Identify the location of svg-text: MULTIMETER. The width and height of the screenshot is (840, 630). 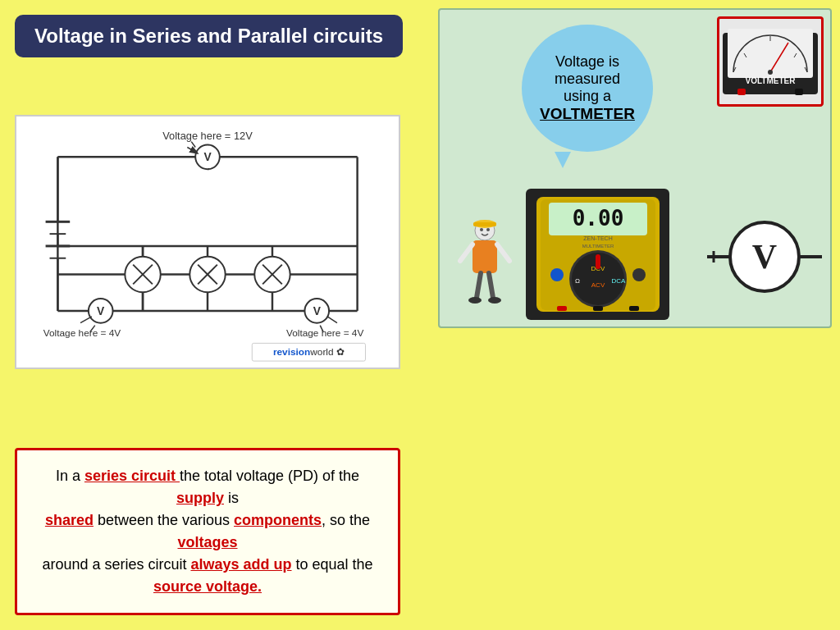
(597, 246).